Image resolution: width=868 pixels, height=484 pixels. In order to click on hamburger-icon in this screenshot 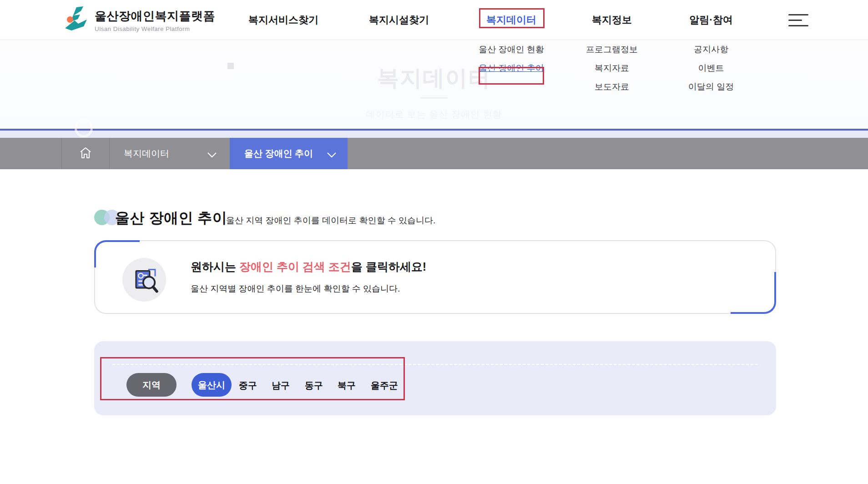, I will do `click(799, 20)`.